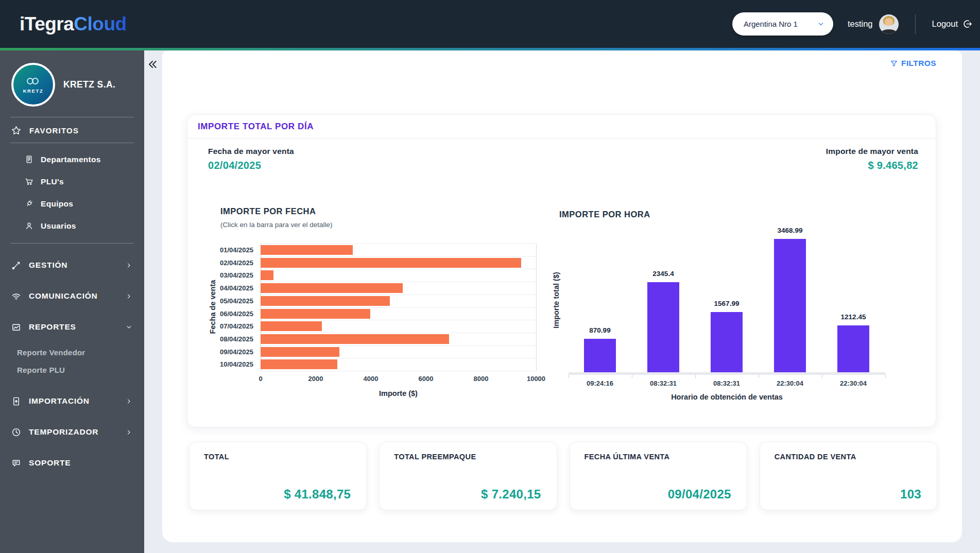  What do you see at coordinates (72, 160) in the screenshot?
I see `sidebar-item-departamentos: Departamentos` at bounding box center [72, 160].